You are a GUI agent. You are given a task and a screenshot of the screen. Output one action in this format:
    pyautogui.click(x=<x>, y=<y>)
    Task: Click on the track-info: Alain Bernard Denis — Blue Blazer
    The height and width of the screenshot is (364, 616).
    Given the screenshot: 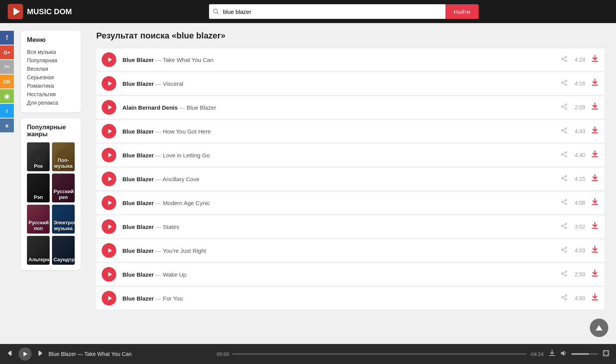 What is the action you would take?
    pyautogui.click(x=341, y=108)
    